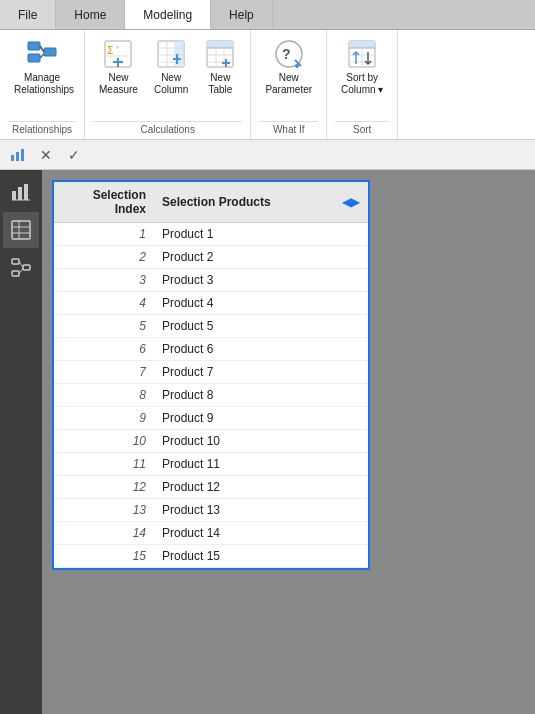  What do you see at coordinates (242, 14) in the screenshot?
I see `tab-help: Help` at bounding box center [242, 14].